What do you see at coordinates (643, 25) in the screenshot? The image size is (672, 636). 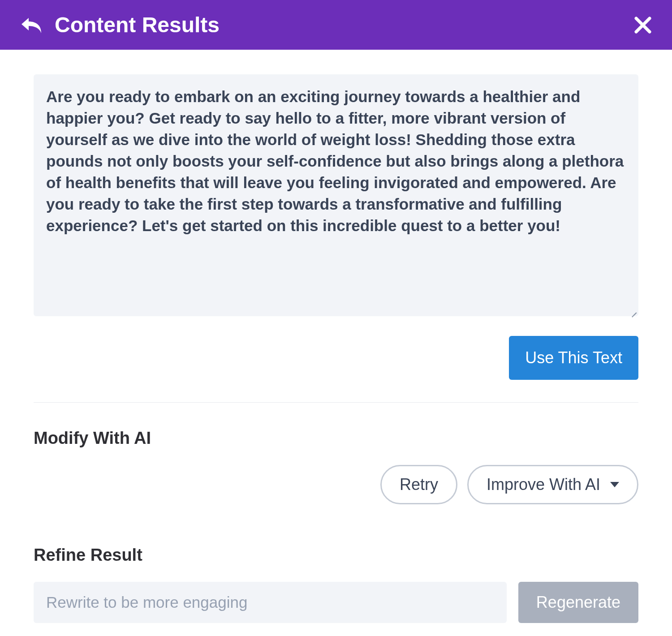 I see `close-button` at bounding box center [643, 25].